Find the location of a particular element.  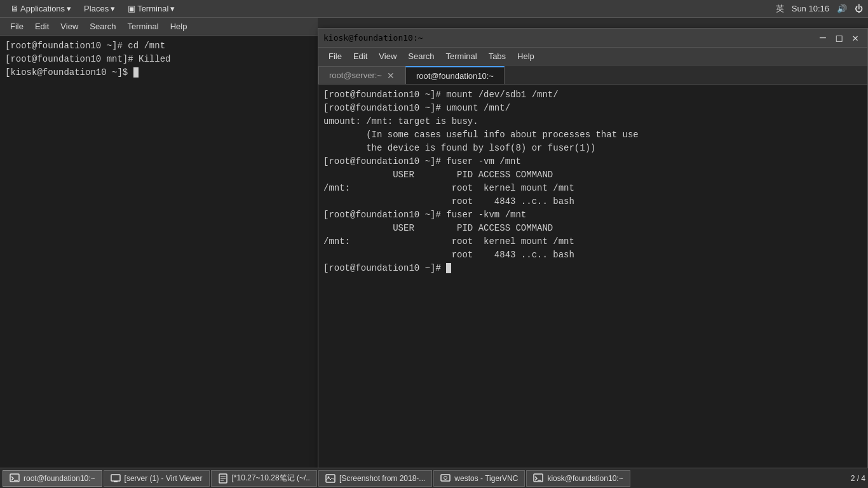

fg-tabs: root@server:~ ✕ root@foundation10:~ is located at coordinates (593, 75).